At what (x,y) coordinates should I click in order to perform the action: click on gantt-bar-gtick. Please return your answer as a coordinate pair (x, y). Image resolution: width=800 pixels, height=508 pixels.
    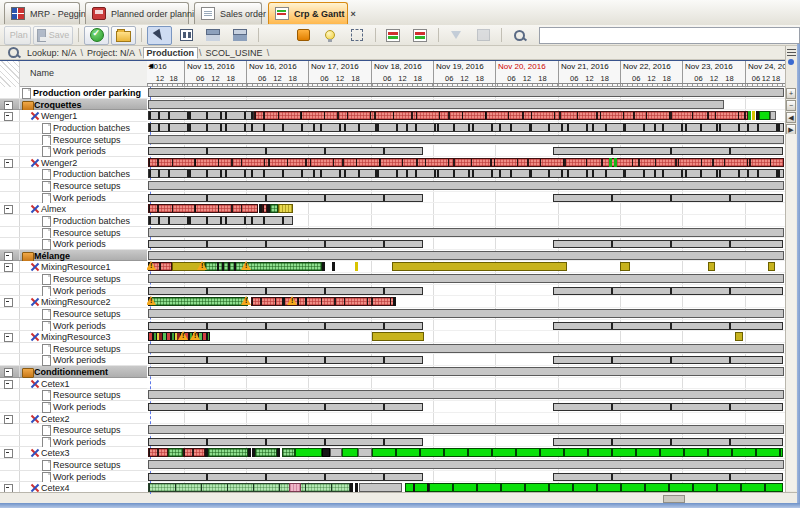
    Looking at the image, I should click on (750, 116).